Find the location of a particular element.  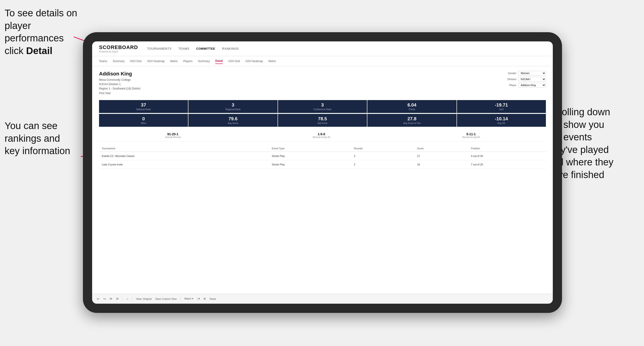

player-select: Addison King is located at coordinates (532, 85).